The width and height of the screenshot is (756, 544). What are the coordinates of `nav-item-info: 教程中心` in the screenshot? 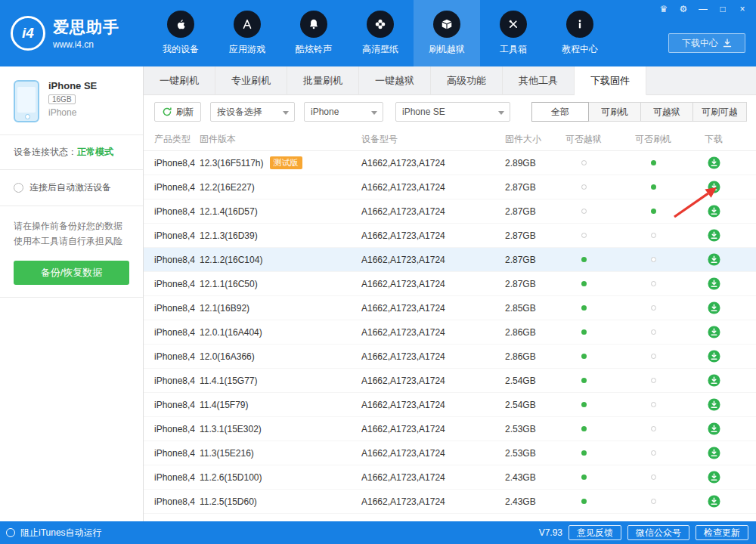 It's located at (580, 33).